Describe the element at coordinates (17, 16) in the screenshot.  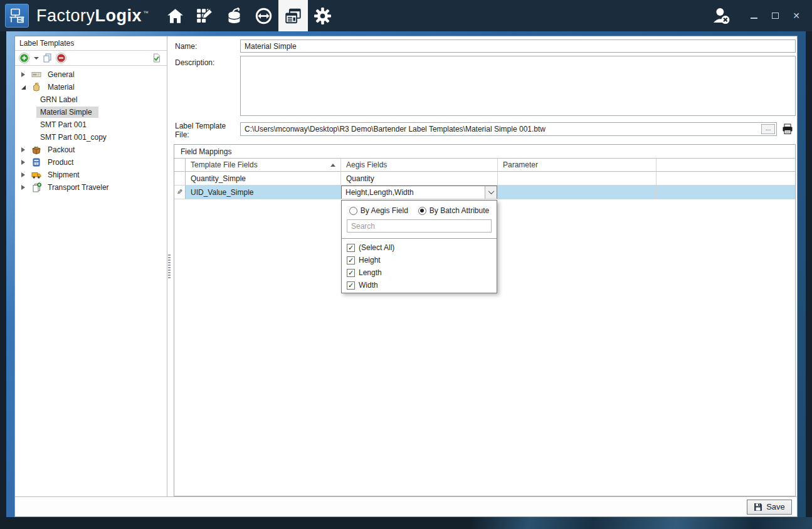
I see `app-logo-icon` at that location.